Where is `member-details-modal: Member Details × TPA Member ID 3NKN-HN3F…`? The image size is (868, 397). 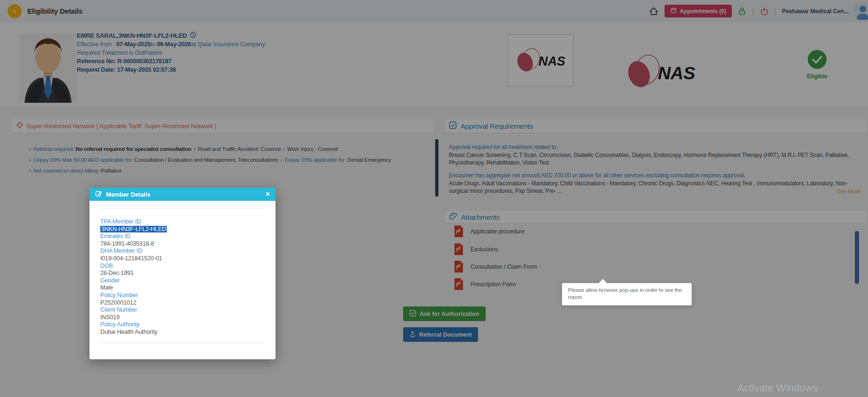
member-details-modal: Member Details × TPA Member ID 3NKN-HN3F… is located at coordinates (183, 273).